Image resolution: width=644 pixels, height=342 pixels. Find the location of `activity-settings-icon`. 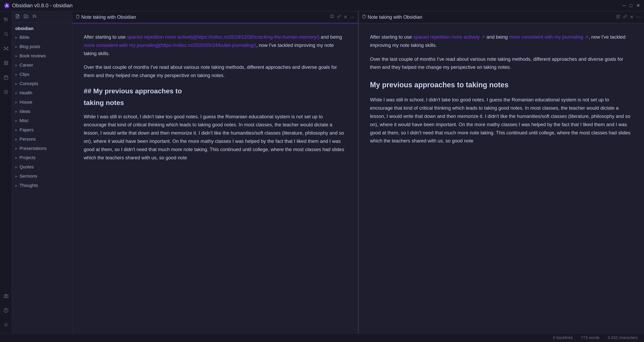

activity-settings-icon is located at coordinates (6, 325).